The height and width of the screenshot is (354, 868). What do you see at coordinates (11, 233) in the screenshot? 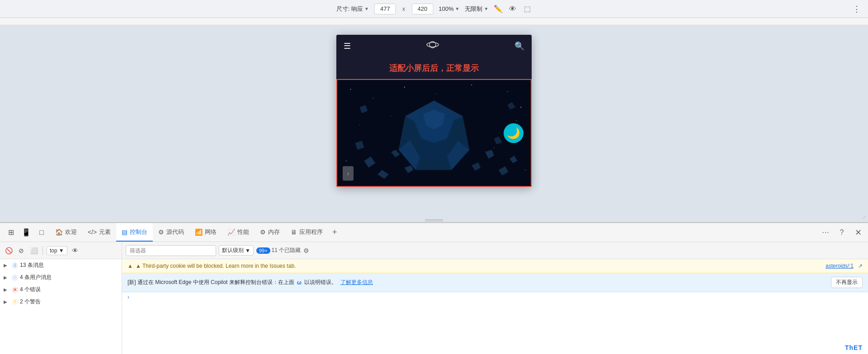
I see `dock-icon: ⊞` at bounding box center [11, 233].